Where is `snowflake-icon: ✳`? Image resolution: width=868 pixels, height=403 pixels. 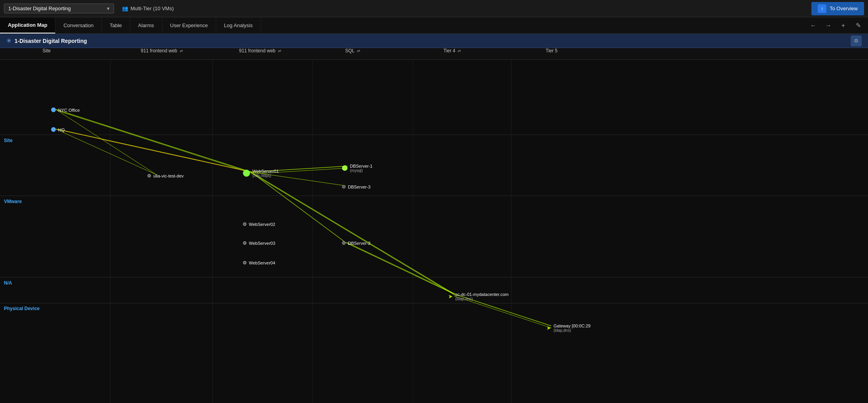 snowflake-icon: ✳ is located at coordinates (9, 41).